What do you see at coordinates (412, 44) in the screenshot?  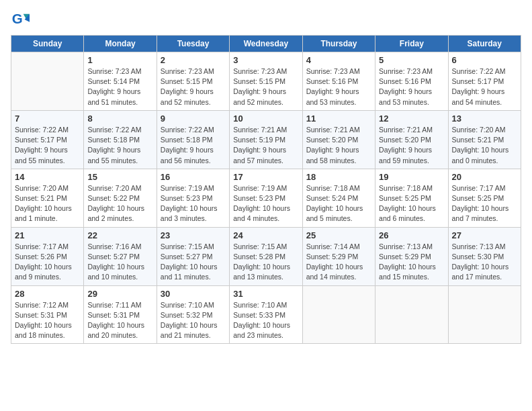 I see `day-header-friday: Friday` at bounding box center [412, 44].